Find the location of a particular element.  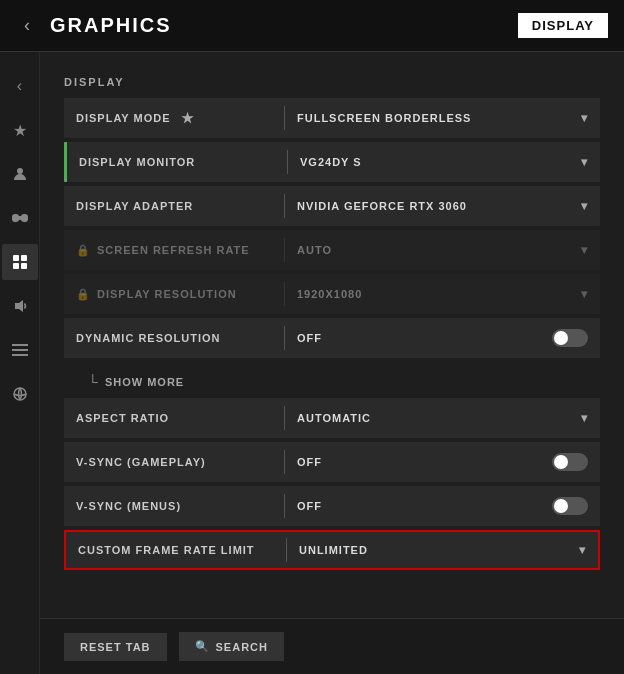

vsync-gameplay-toggle is located at coordinates (570, 462).